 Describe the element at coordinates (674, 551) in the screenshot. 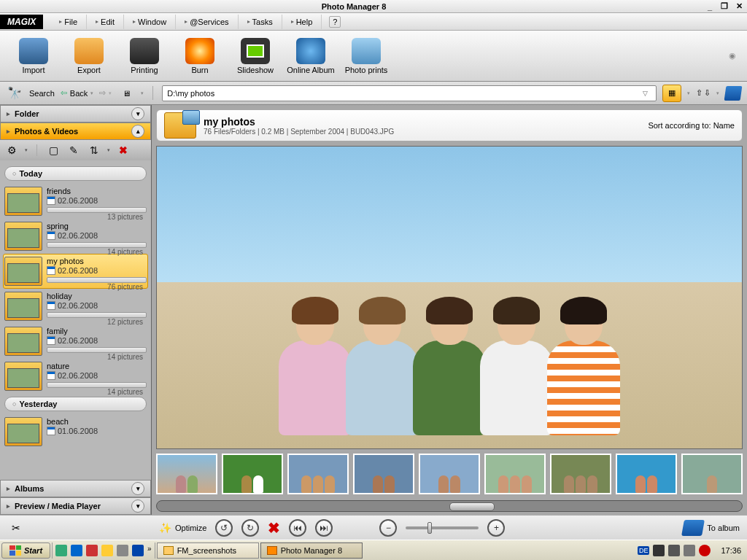

I see `system-tray: DE` at that location.